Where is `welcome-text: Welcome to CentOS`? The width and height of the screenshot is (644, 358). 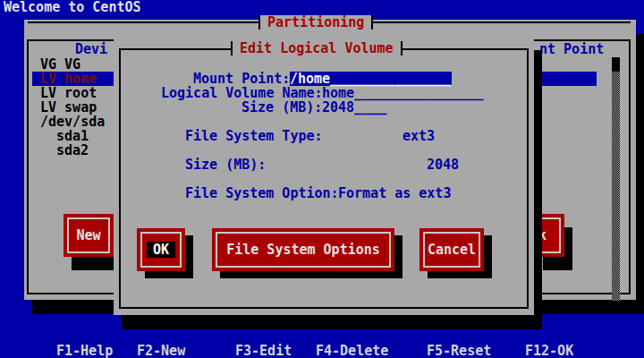 welcome-text: Welcome to CentOS is located at coordinates (72, 7).